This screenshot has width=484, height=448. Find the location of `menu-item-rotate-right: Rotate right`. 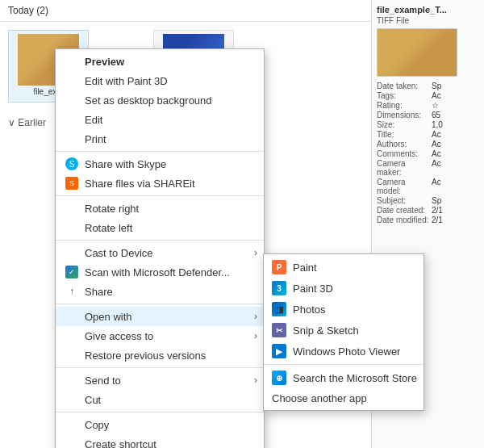

menu-item-rotate-right: Rotate right is located at coordinates (160, 208).